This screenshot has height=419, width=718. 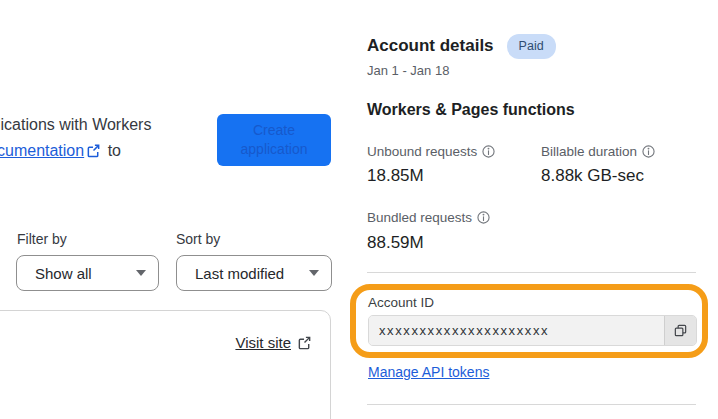 What do you see at coordinates (598, 152) in the screenshot?
I see `stat-label-billable-duration: Billable duration` at bounding box center [598, 152].